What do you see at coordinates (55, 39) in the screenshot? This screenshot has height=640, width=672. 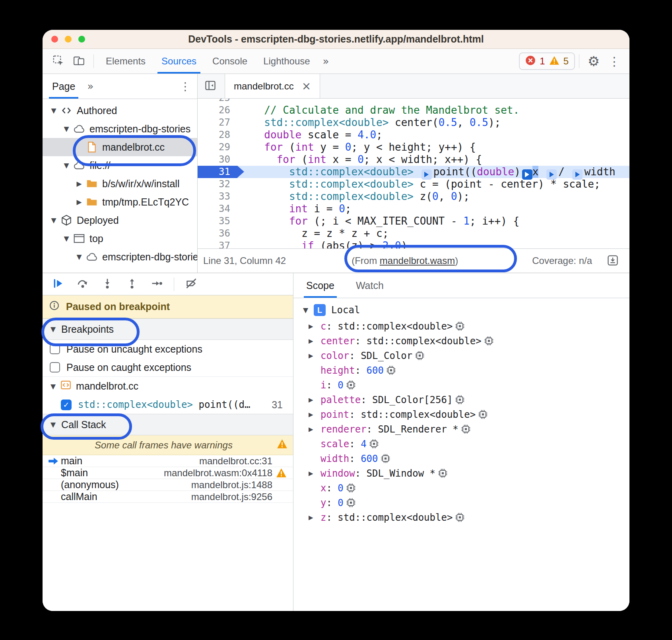 I see `close-window-button` at bounding box center [55, 39].